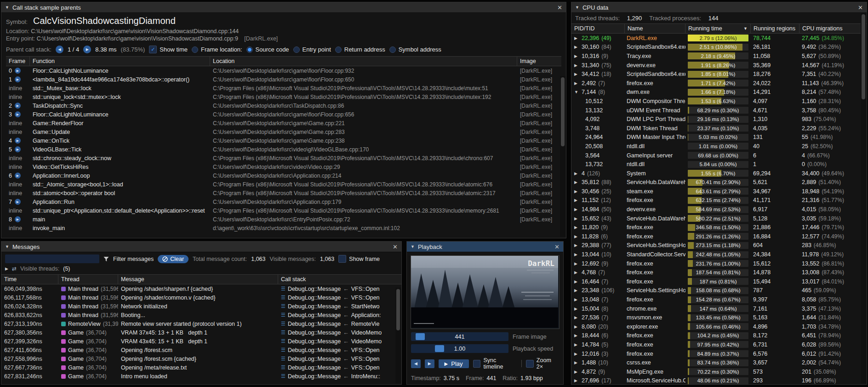  What do you see at coordinates (716, 237) in the screenshot?
I see `cpu-row: ▶11,828(6)firefox.exe291.26 ms (1.26%)16…` at bounding box center [716, 237].